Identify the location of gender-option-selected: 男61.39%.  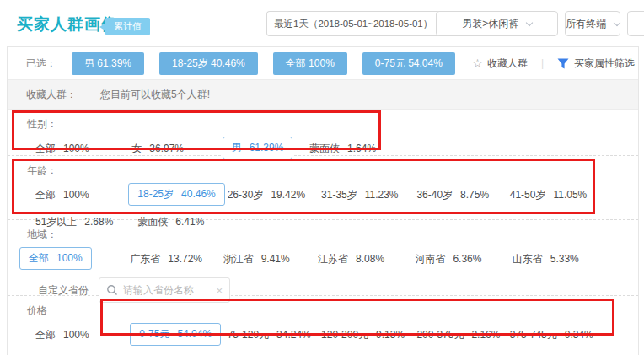
(265, 148).